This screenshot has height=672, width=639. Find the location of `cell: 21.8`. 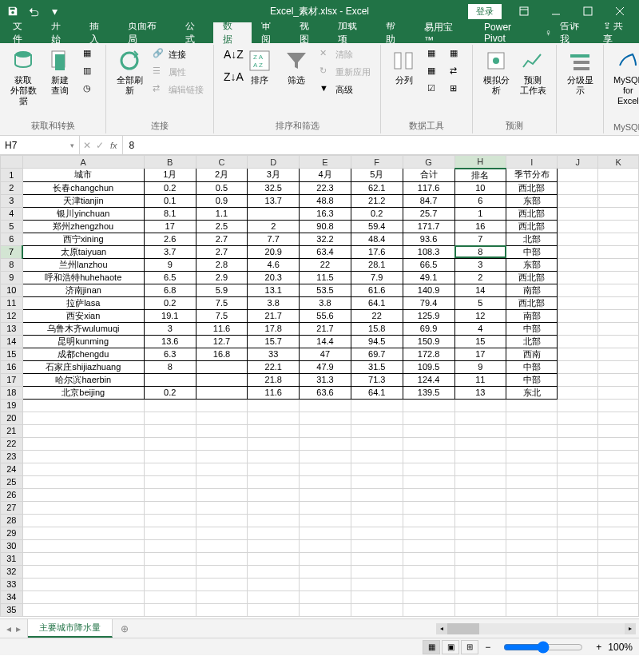

cell: 21.8 is located at coordinates (273, 380).